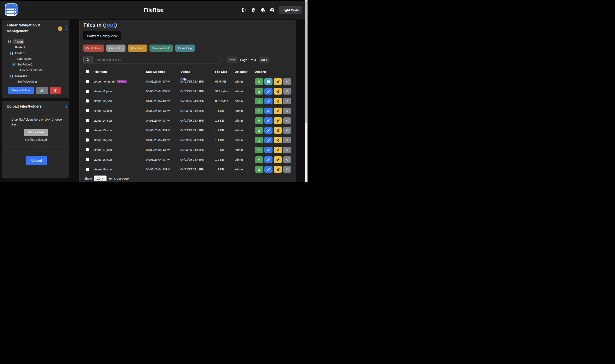  What do you see at coordinates (94, 48) in the screenshot?
I see `delete-files-button: Delete Files` at bounding box center [94, 48].